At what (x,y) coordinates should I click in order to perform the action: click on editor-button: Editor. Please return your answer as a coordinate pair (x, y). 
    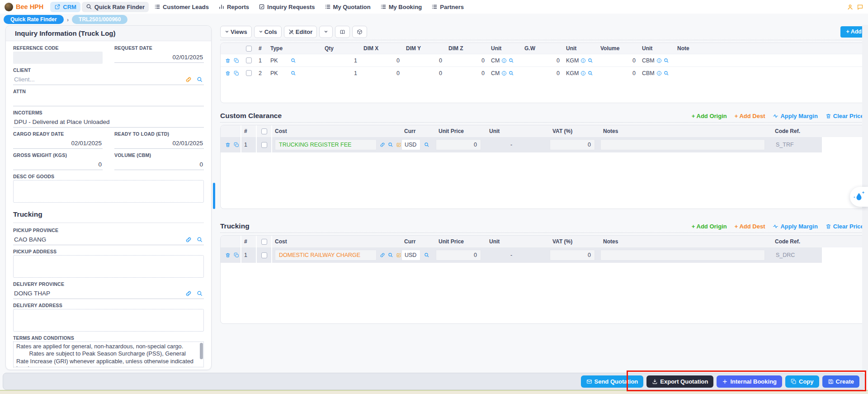
    Looking at the image, I should click on (301, 32).